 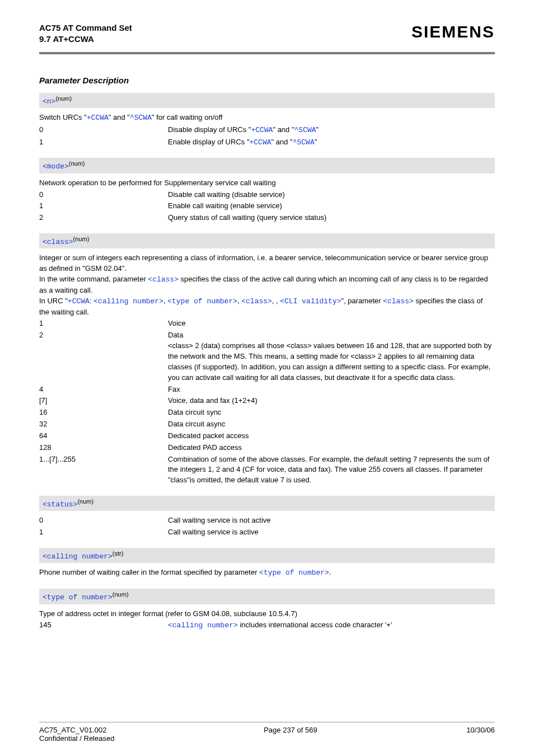 I want to click on val: Data circuit async, so click(x=331, y=424).